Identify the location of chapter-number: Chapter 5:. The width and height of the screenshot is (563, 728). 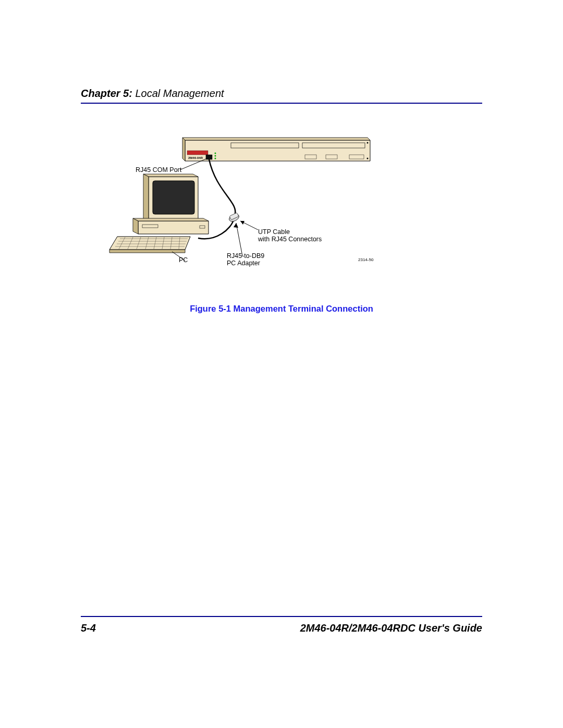
(106, 93).